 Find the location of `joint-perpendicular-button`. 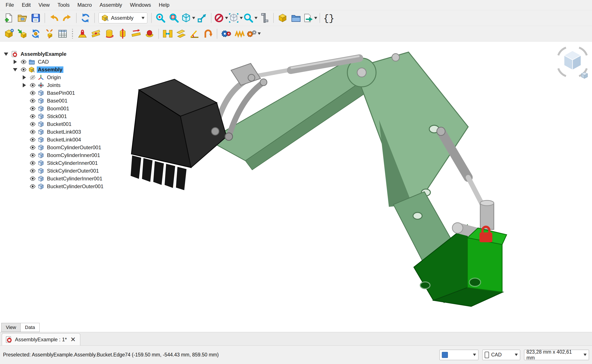

joint-perpendicular-button is located at coordinates (208, 34).